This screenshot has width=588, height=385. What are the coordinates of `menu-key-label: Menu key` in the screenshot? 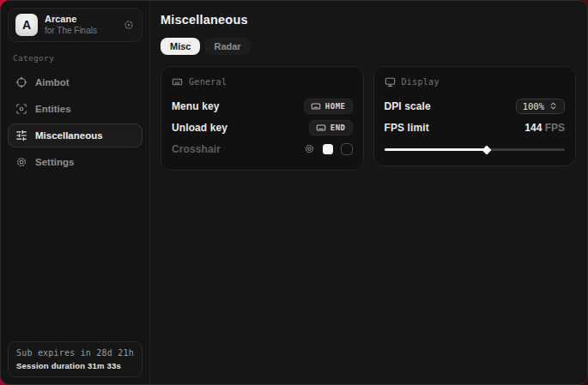 It's located at (196, 106).